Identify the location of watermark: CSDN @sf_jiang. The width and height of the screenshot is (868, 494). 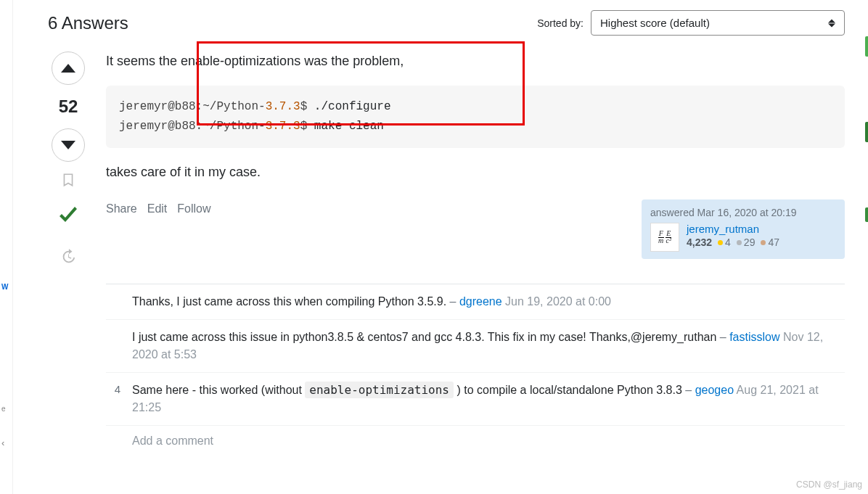
(829, 485).